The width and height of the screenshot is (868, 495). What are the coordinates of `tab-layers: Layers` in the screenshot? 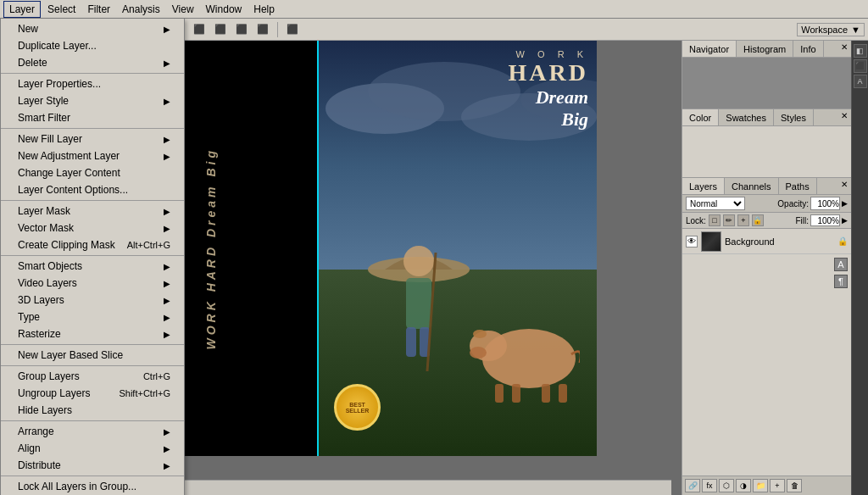 It's located at (704, 186).